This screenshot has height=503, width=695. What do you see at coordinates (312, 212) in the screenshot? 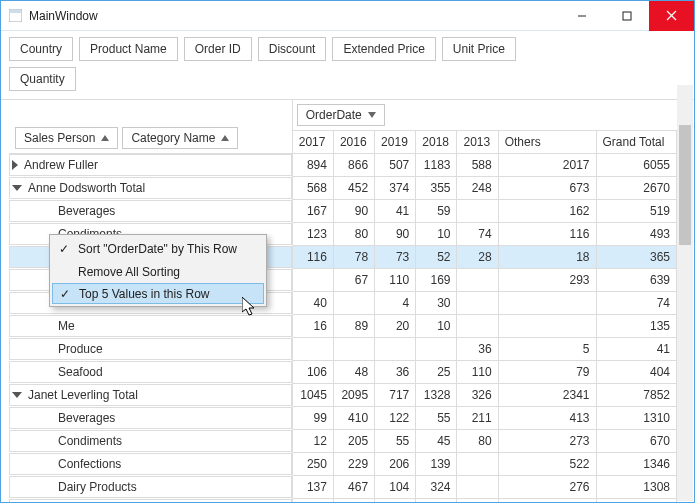
I see `data-cell: 167` at bounding box center [312, 212].